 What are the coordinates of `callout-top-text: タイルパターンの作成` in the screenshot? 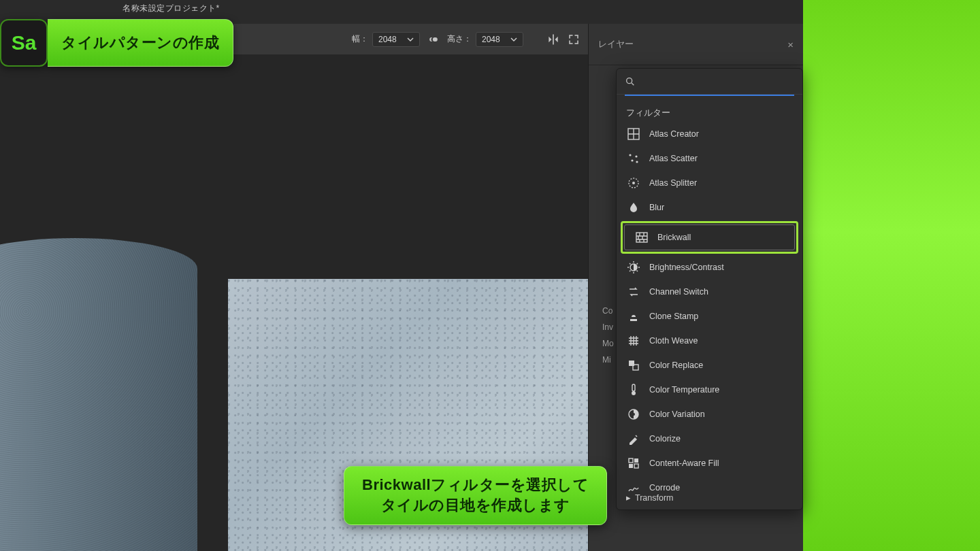 It's located at (140, 43).